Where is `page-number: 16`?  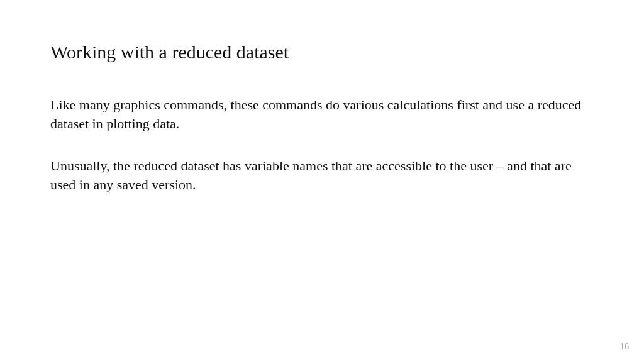
page-number: 16 is located at coordinates (625, 347).